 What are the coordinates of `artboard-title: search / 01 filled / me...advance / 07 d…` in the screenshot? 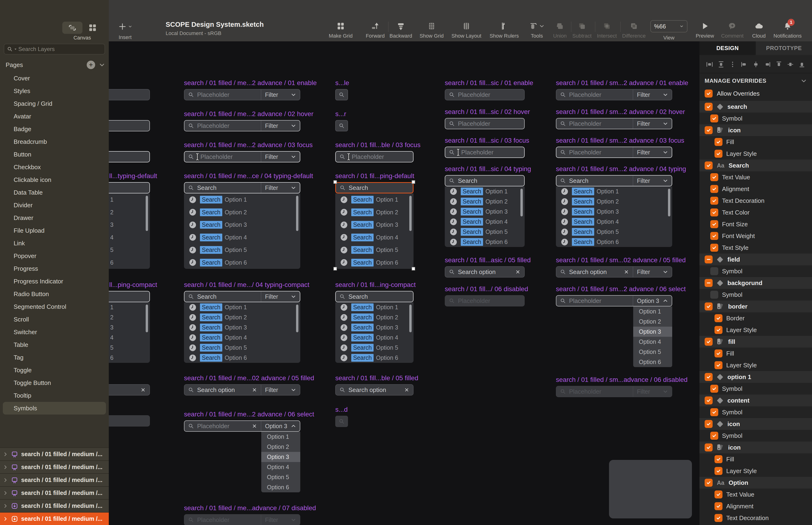 It's located at (250, 508).